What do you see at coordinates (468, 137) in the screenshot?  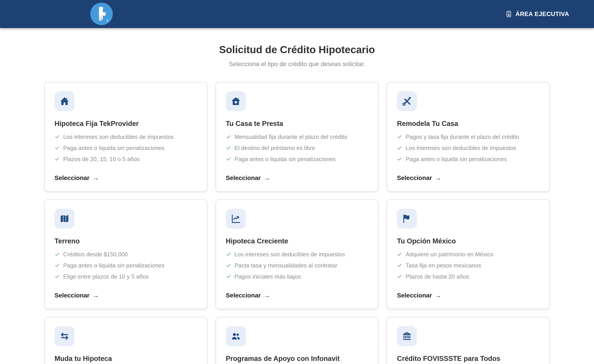 I see `feature-item: Pagos y tasa fija durante el plazo del c…` at bounding box center [468, 137].